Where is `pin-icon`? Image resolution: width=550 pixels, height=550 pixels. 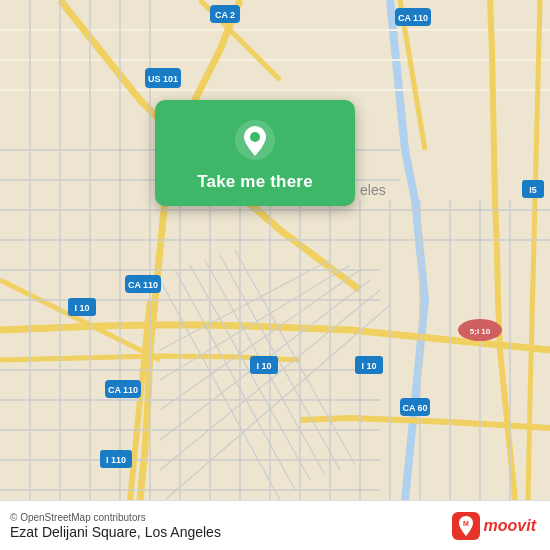 pin-icon is located at coordinates (255, 140).